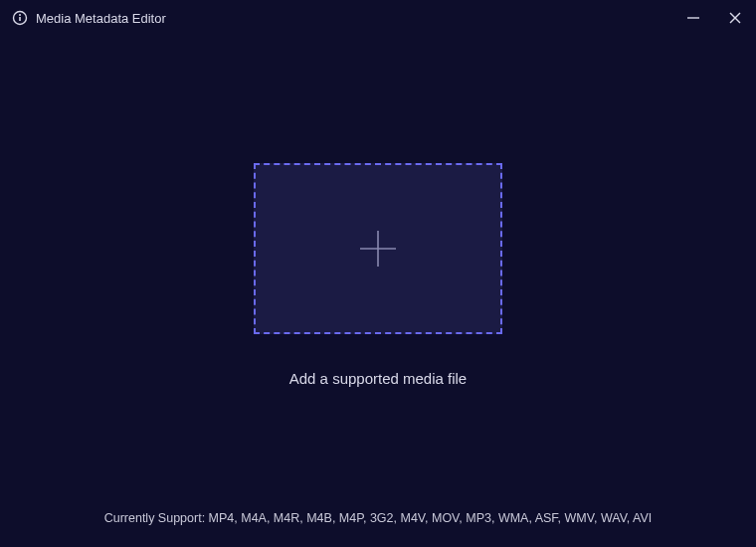  I want to click on add-file-dropzone, so click(378, 249).